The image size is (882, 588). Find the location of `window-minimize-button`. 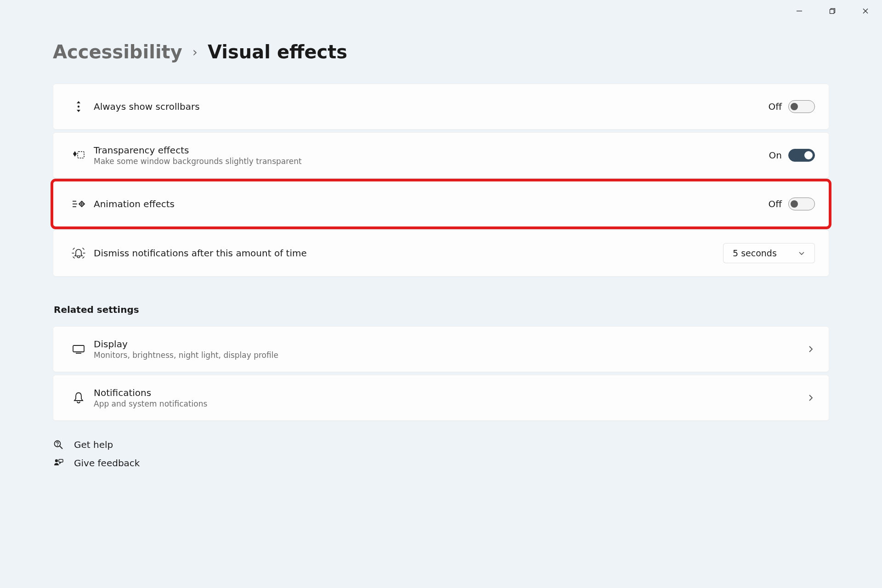

window-minimize-button is located at coordinates (799, 11).